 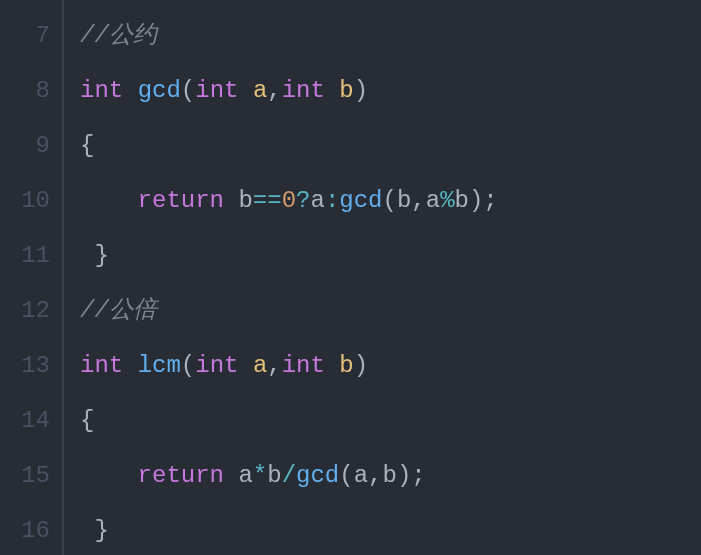 I want to click on line-number: 7, so click(x=29, y=36).